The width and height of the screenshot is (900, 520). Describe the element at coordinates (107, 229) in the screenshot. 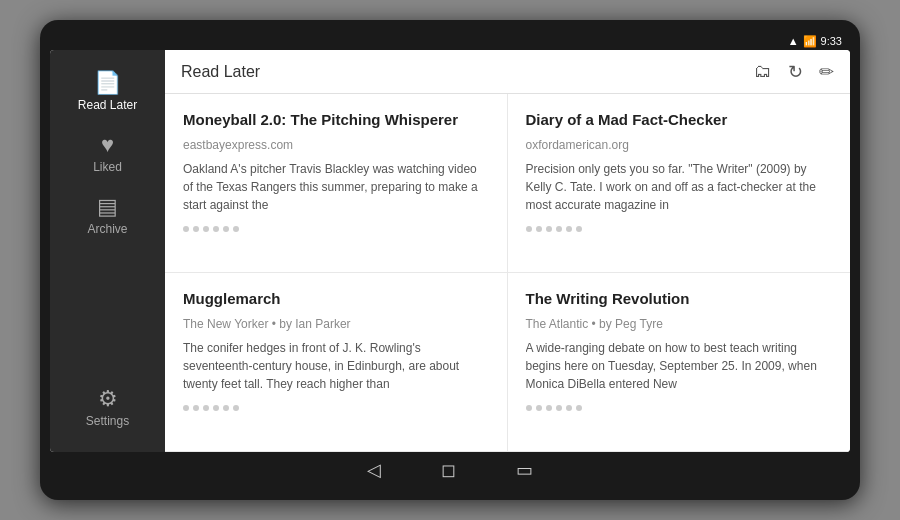

I see `sidebar-label-archive: Archive` at that location.